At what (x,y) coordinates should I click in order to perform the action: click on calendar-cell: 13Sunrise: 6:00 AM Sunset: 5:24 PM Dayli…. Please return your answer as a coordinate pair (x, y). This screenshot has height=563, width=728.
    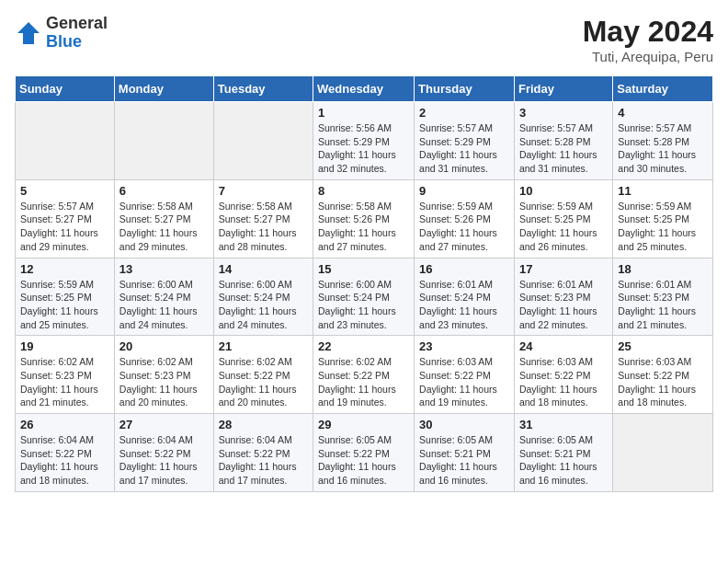
    Looking at the image, I should click on (164, 296).